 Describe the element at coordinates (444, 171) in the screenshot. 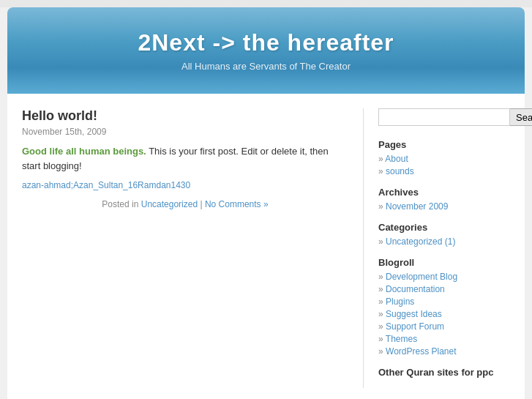

I see `list-item: sounds` at that location.